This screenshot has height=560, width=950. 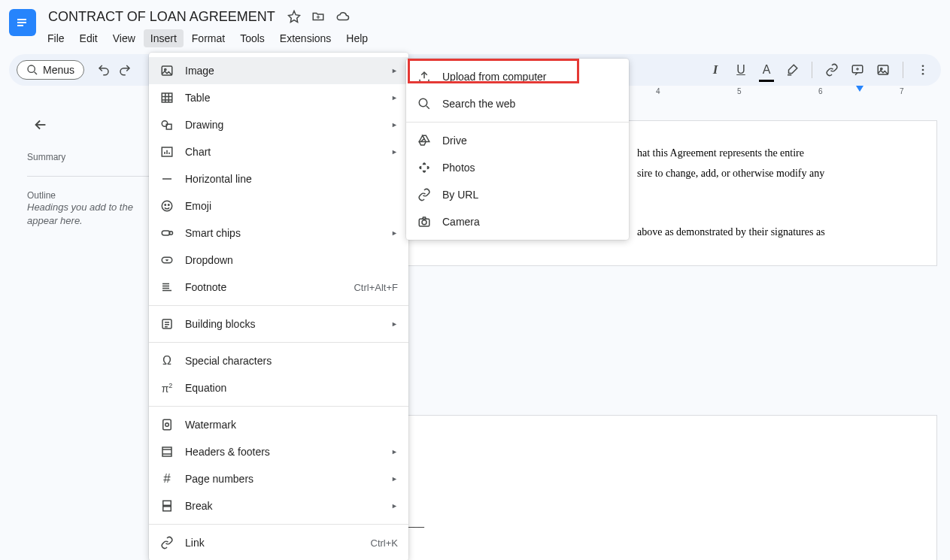 I want to click on undo-button, so click(x=104, y=70).